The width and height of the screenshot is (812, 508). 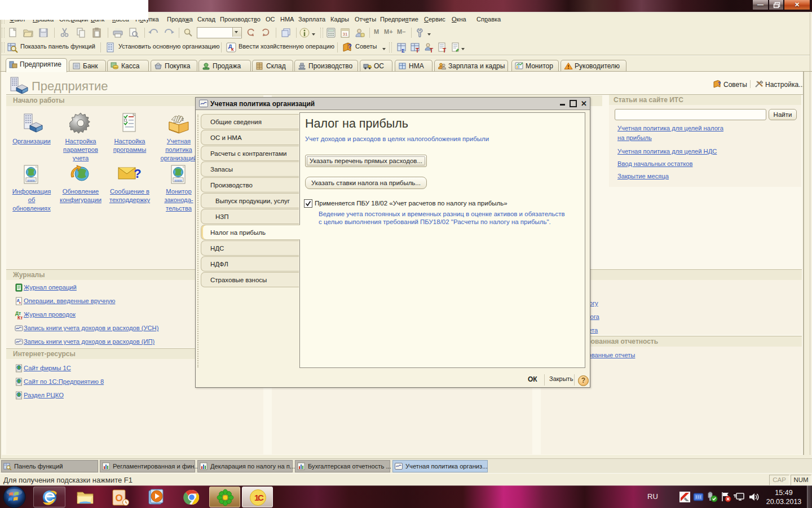 I want to click on svg-text: Кт, so click(x=20, y=317).